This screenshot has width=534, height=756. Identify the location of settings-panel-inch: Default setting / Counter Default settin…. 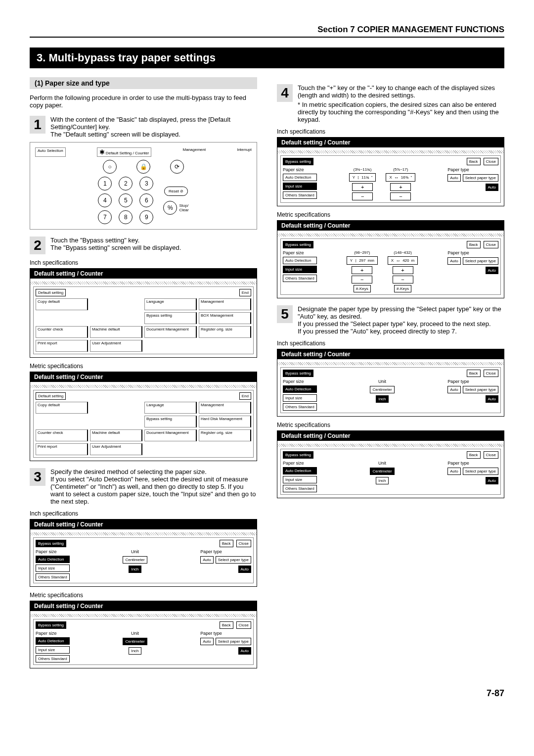
(143, 313).